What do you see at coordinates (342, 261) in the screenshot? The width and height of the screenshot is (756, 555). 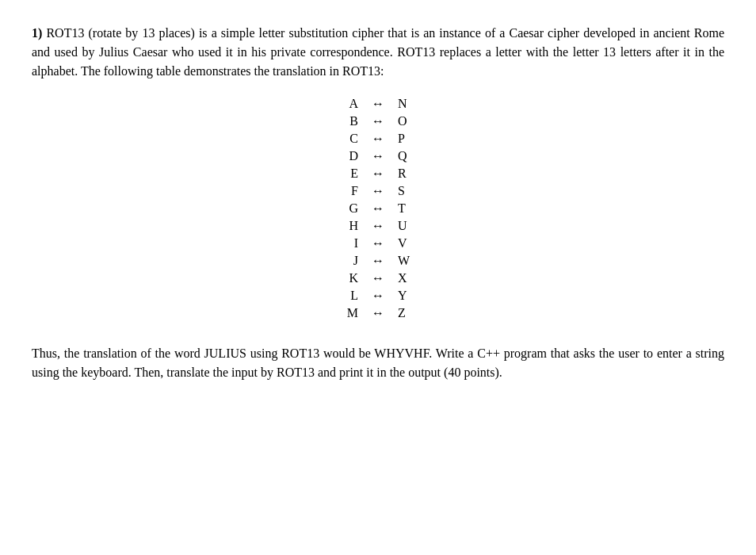 I see `cipher-left-letter: J` at bounding box center [342, 261].